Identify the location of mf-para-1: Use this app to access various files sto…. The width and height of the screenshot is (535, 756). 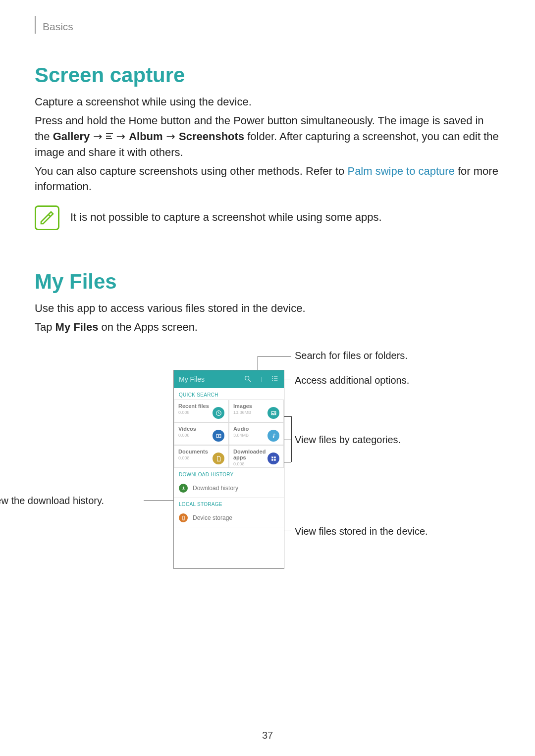
(268, 308).